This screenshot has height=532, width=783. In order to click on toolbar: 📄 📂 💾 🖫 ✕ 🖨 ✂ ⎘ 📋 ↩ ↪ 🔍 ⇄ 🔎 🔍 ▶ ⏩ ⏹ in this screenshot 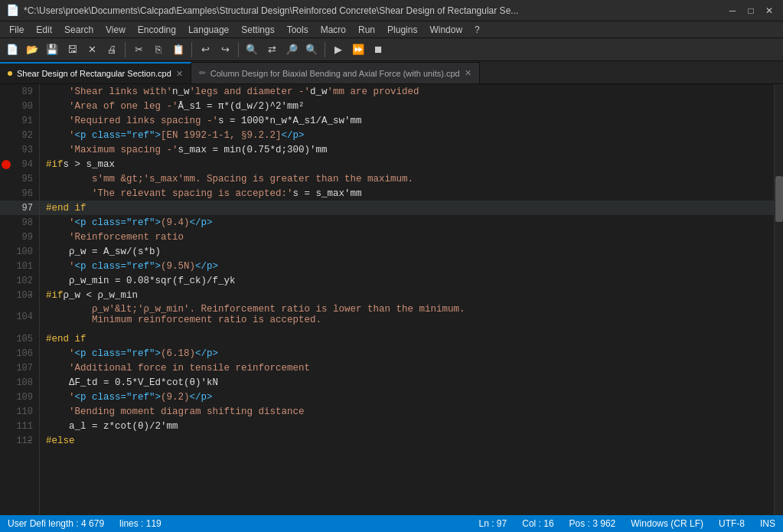, I will do `click(392, 50)`.